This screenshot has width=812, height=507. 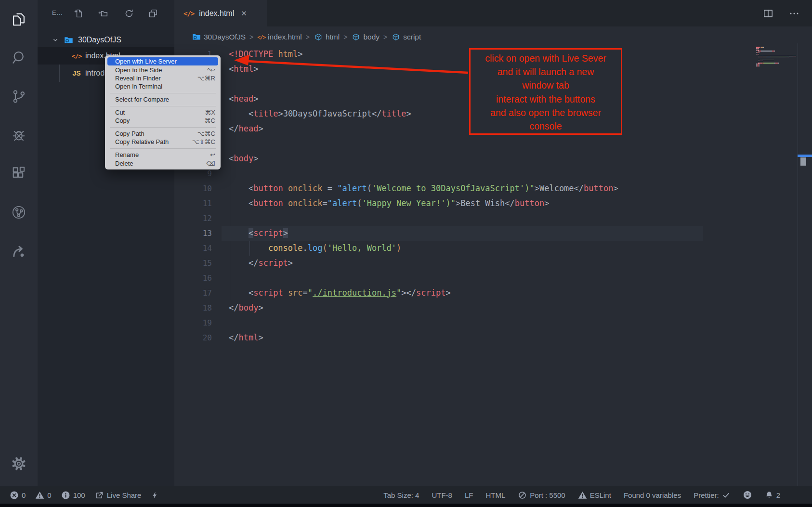 What do you see at coordinates (124, 495) in the screenshot?
I see `status-label: Live Share` at bounding box center [124, 495].